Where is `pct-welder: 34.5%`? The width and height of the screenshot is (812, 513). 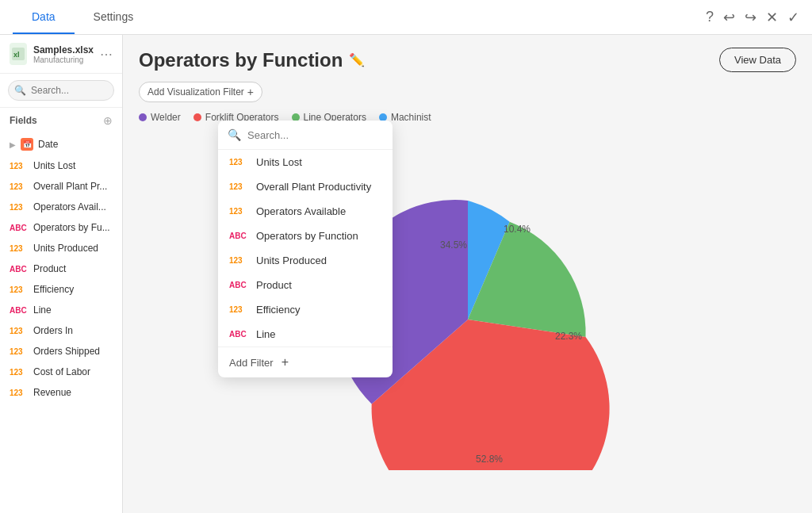
pct-welder: 34.5% is located at coordinates (454, 245).